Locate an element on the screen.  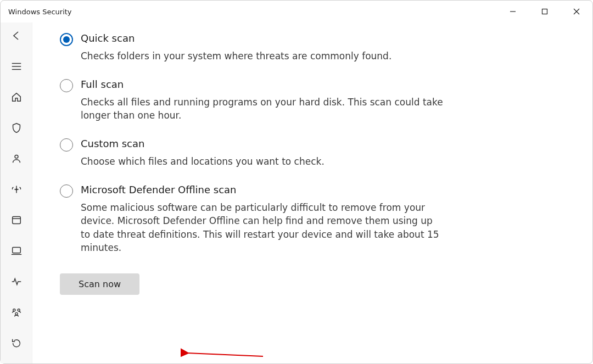
home-icon is located at coordinates (16, 97).